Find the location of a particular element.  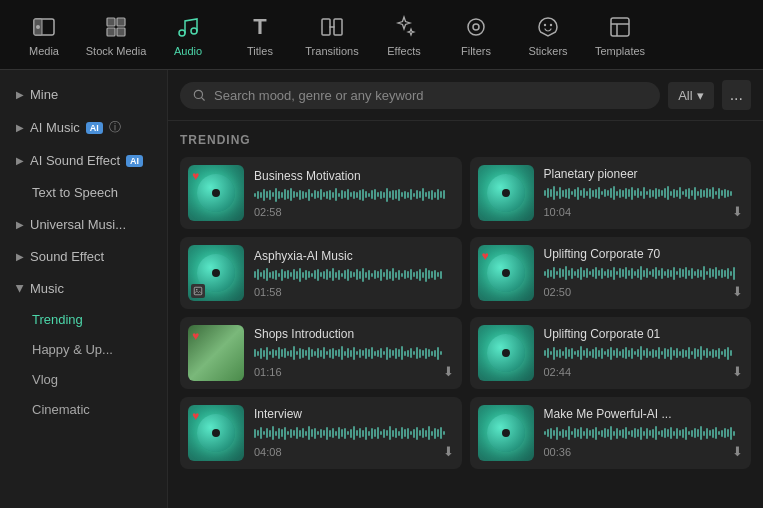

nav-item-media: Media is located at coordinates (44, 35).